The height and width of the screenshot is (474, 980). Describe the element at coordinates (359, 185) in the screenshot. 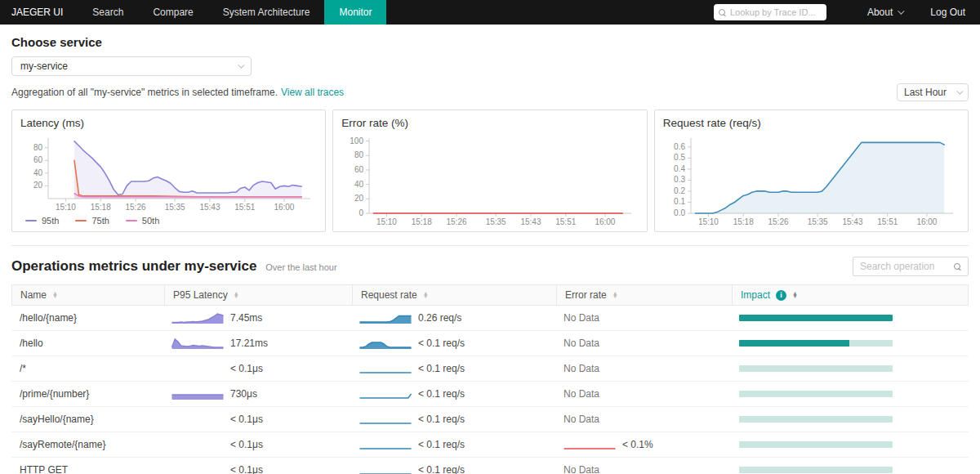

I see `svg-text: 40` at that location.